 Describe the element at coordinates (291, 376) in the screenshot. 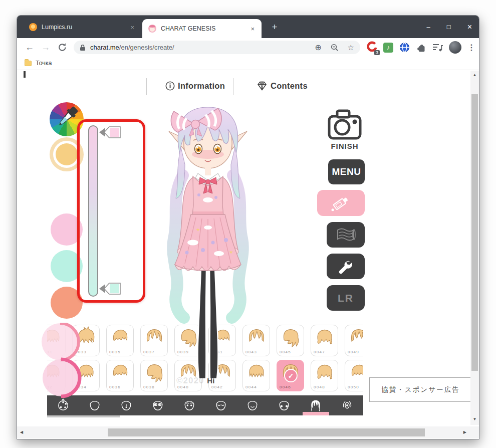

I see `hair-option-0046: 0046✓` at that location.